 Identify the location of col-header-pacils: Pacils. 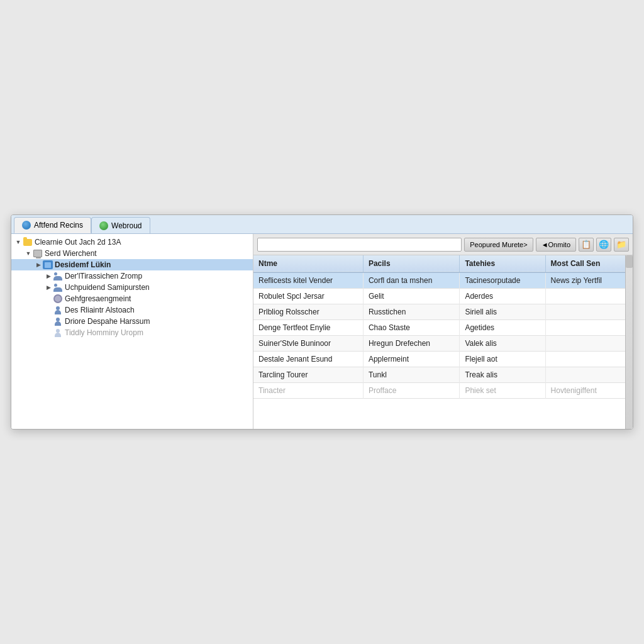
(411, 264).